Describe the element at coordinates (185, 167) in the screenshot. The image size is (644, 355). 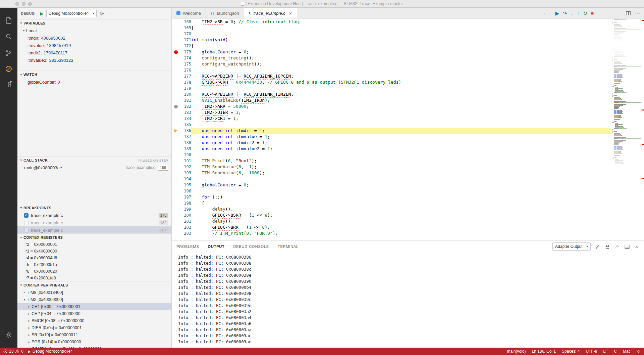
I see `line-number: 192` at that location.